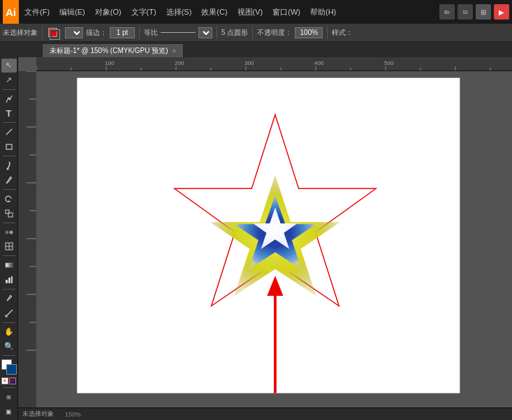 The image size is (512, 420). I want to click on stroke-value, so click(122, 33).